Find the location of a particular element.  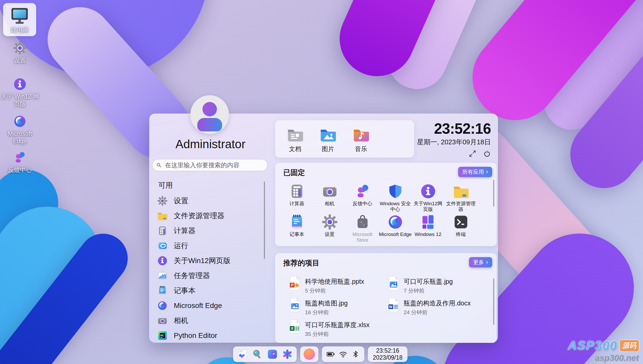

menu-item-about-win12: 关于Win12网页版 is located at coordinates (208, 261).